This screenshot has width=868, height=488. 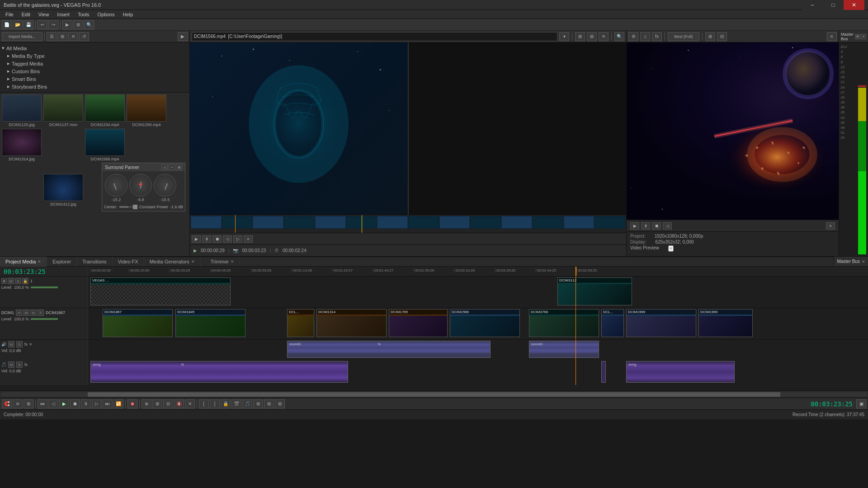 I want to click on tb-home-button: ⏮, so click(x=42, y=404).